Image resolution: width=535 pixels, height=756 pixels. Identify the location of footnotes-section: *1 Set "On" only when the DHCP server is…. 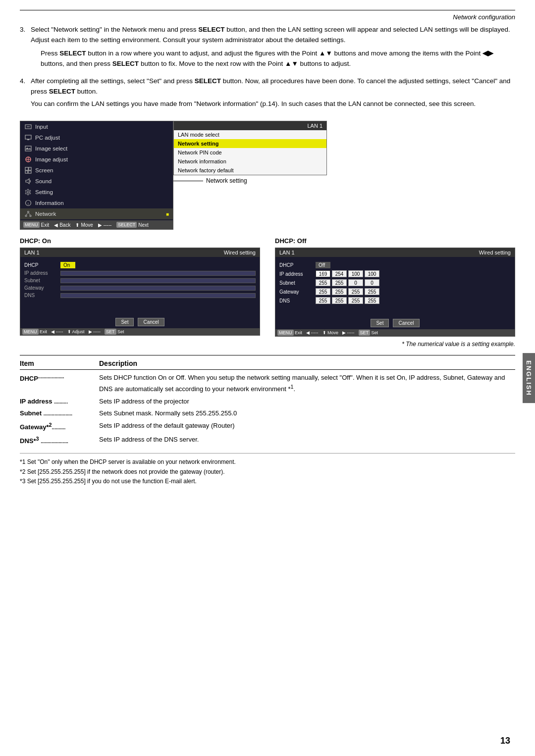
(268, 469).